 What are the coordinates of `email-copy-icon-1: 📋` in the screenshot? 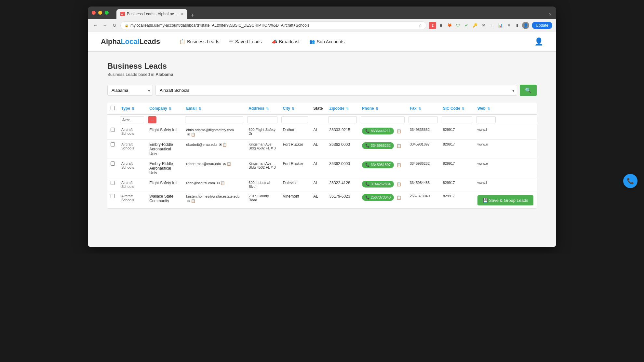 It's located at (225, 145).